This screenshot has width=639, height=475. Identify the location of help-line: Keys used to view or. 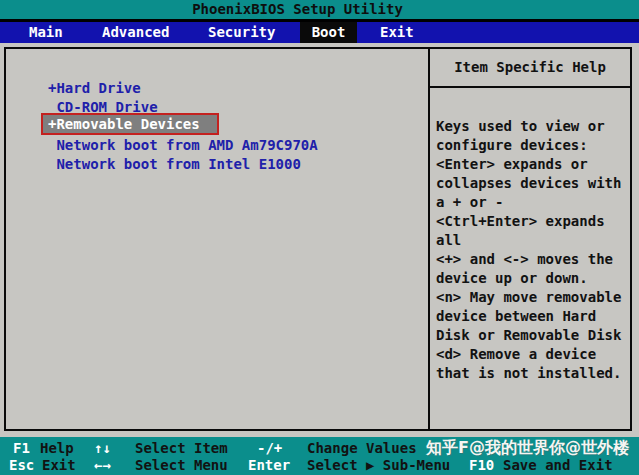
(532, 126).